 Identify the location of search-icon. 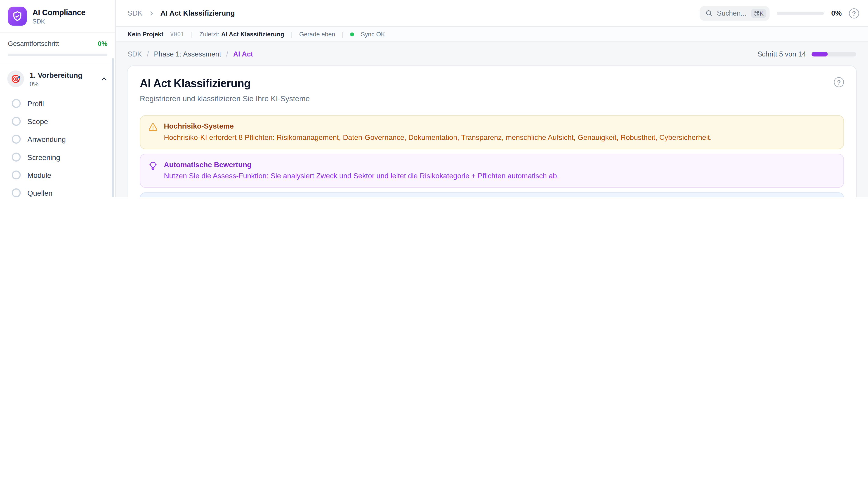
(709, 13).